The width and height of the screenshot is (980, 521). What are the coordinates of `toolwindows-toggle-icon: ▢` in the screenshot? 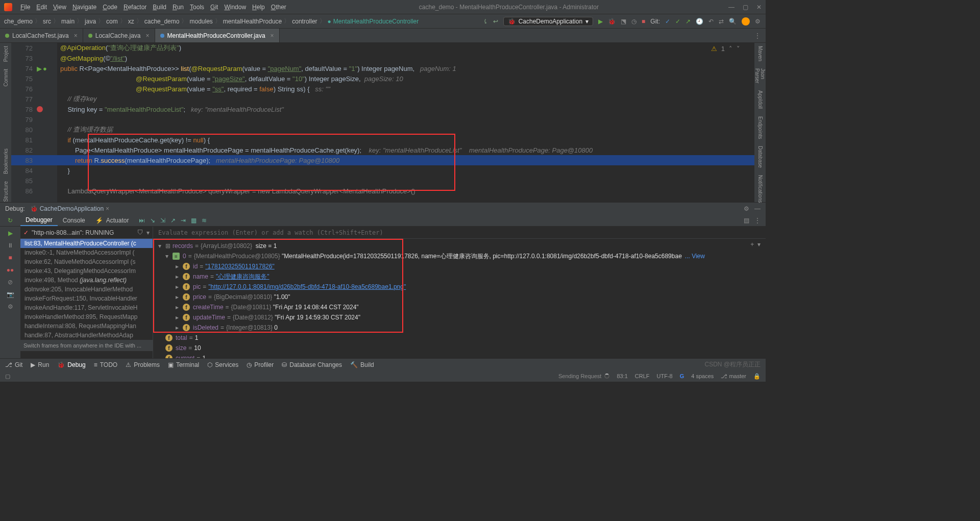 It's located at (8, 377).